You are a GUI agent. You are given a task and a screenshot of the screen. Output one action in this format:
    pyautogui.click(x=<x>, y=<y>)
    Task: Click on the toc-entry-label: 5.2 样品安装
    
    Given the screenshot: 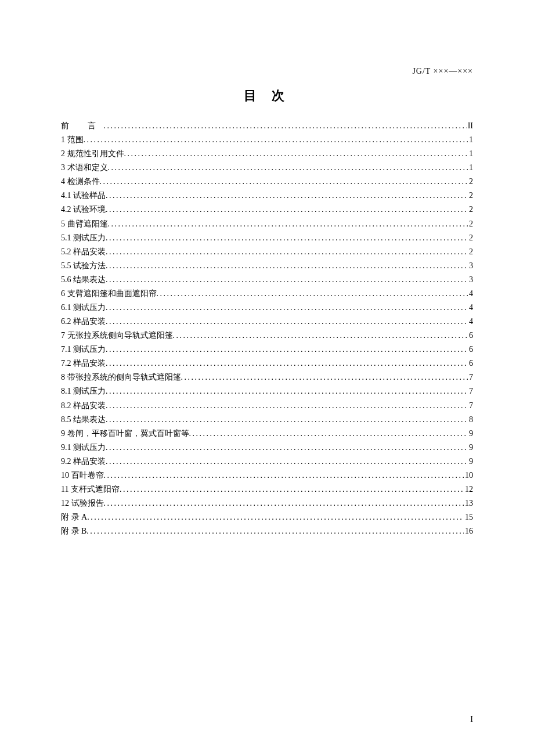 What is the action you would take?
    pyautogui.click(x=84, y=252)
    